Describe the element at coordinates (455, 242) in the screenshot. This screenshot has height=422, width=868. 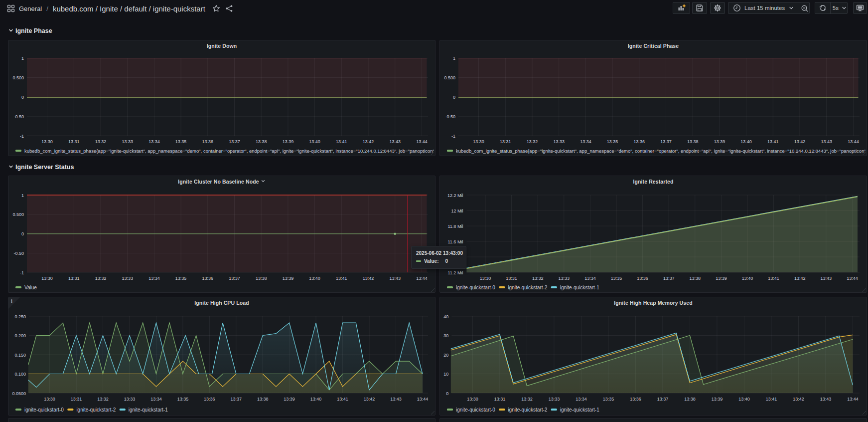
I see `svg-text: 11.6 Mil` at that location.